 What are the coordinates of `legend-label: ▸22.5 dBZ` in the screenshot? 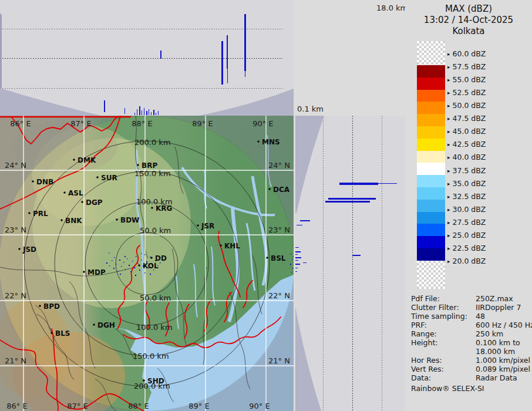 It's located at (466, 248).